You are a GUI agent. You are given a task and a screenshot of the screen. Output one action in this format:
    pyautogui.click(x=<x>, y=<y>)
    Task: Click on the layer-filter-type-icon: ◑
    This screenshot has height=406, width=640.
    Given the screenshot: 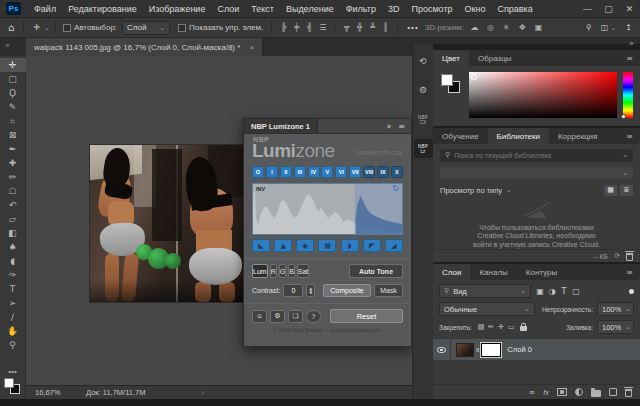 What is the action you would take?
    pyautogui.click(x=552, y=292)
    